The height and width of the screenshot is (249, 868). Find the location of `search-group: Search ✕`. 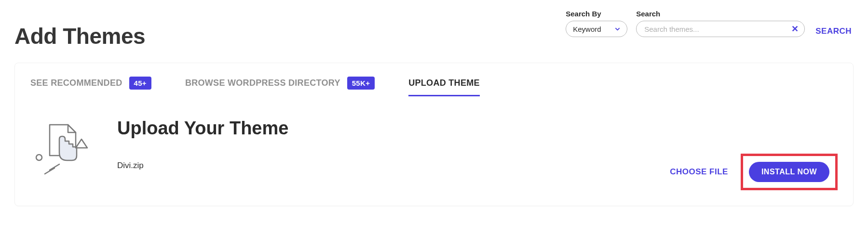

search-group: Search ✕ is located at coordinates (720, 23).